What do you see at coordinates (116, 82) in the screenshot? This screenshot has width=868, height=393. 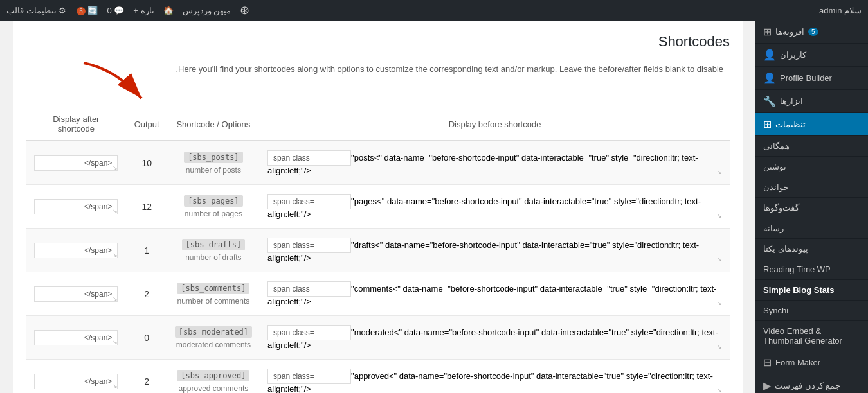 I see `red-arrow-icon` at bounding box center [116, 82].